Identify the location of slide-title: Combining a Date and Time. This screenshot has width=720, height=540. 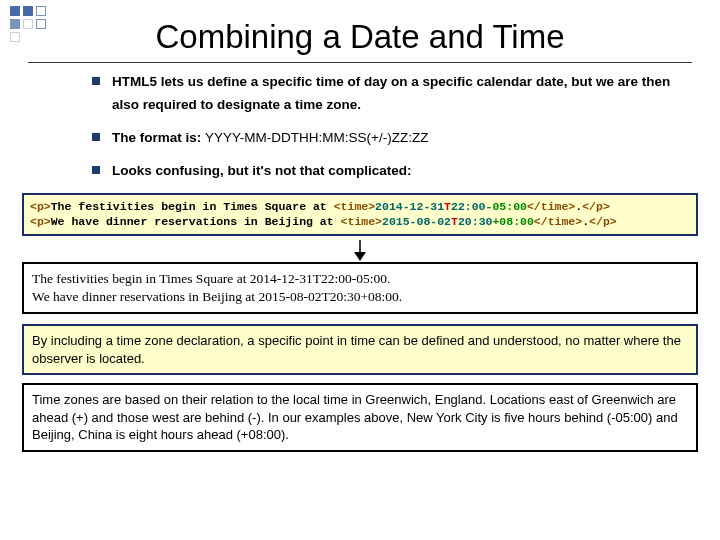
(360, 37).